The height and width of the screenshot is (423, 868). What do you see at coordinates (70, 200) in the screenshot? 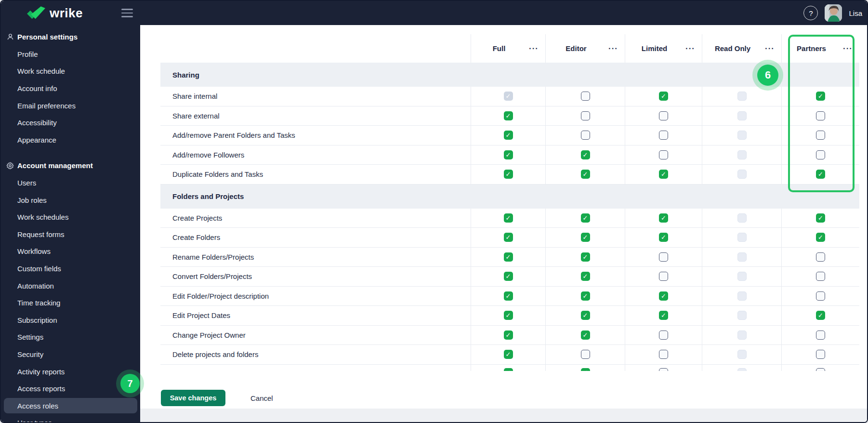
I see `sidebar-item-job-roles: Job roles` at bounding box center [70, 200].